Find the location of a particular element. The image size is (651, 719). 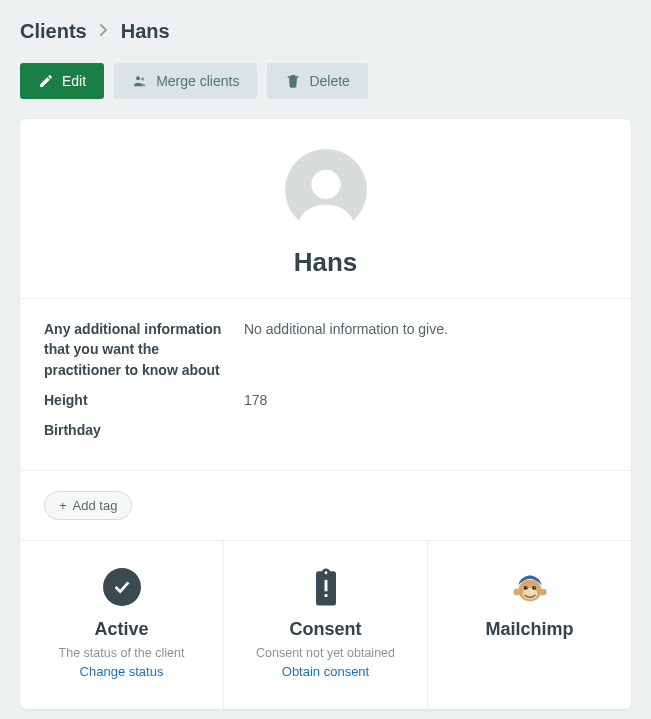

merge-clients-button: Merge clients is located at coordinates (186, 81).